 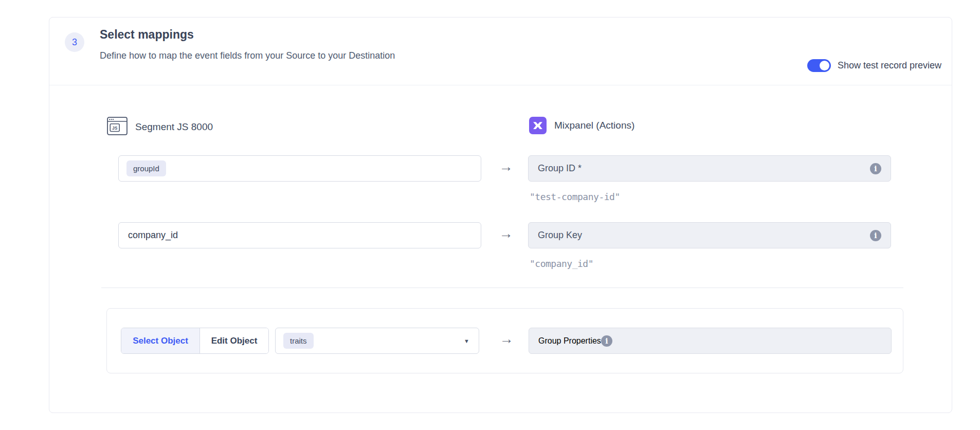 I want to click on step-number-badge: 3, so click(x=75, y=42).